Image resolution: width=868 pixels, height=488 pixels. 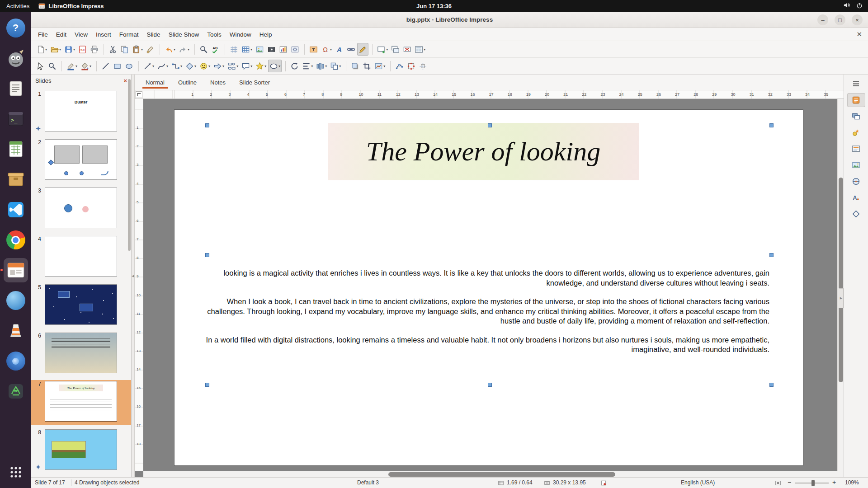 What do you see at coordinates (368, 483) in the screenshot?
I see `slide-master-status: Default 3` at bounding box center [368, 483].